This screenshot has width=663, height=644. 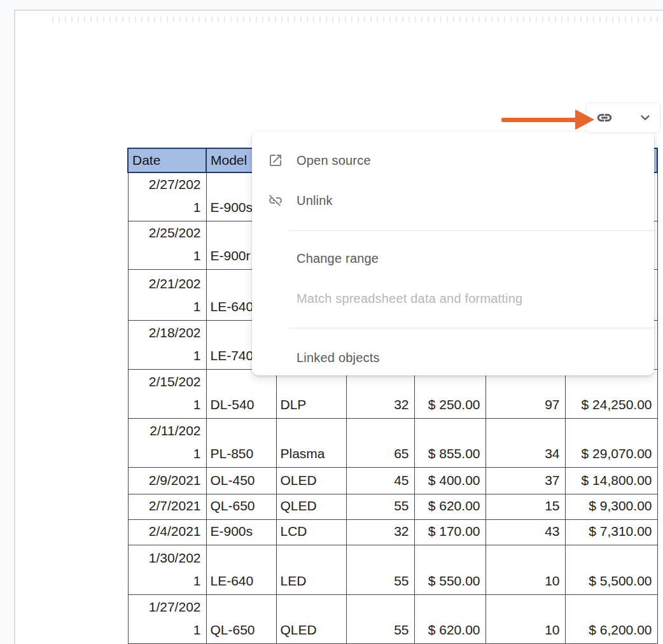 What do you see at coordinates (358, 19) in the screenshot?
I see `ruler-ticks` at bounding box center [358, 19].